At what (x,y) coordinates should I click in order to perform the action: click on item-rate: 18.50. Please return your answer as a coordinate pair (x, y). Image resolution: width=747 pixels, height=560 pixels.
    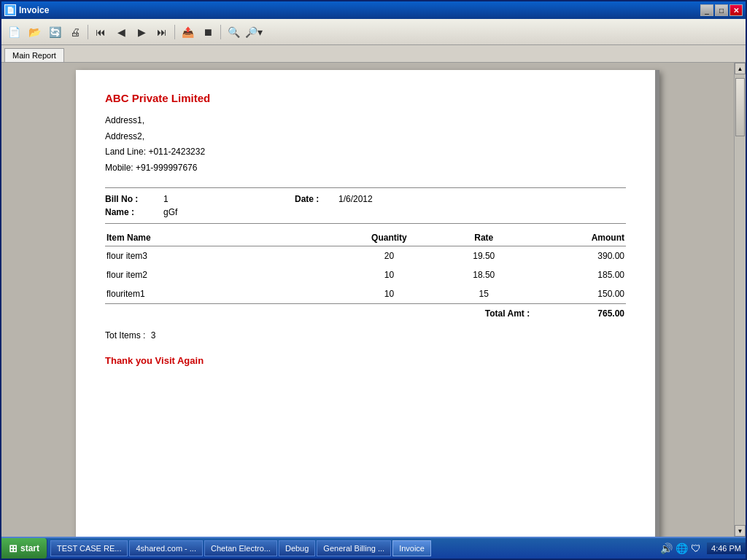
    Looking at the image, I should click on (484, 275).